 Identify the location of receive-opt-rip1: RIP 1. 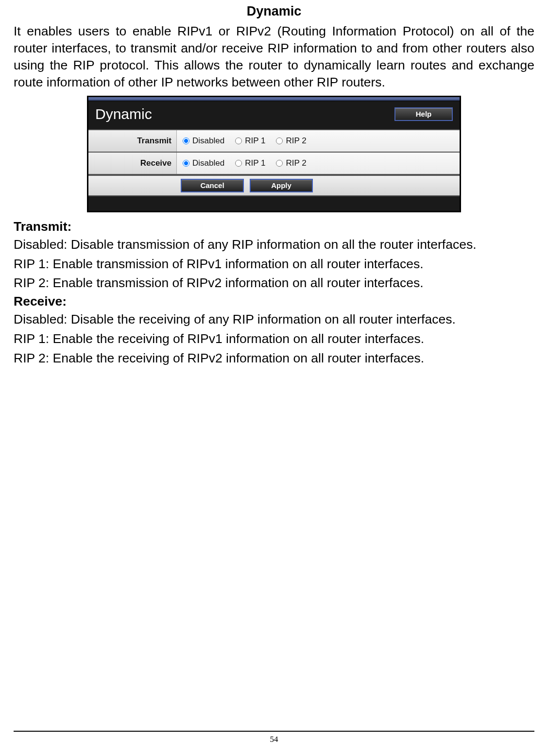
(250, 163).